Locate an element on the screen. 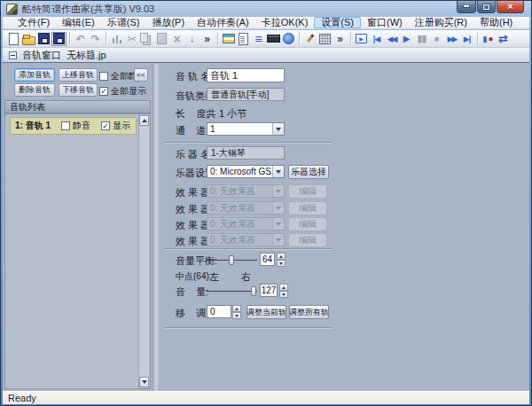 The width and height of the screenshot is (532, 406). numpad-icon is located at coordinates (325, 39).